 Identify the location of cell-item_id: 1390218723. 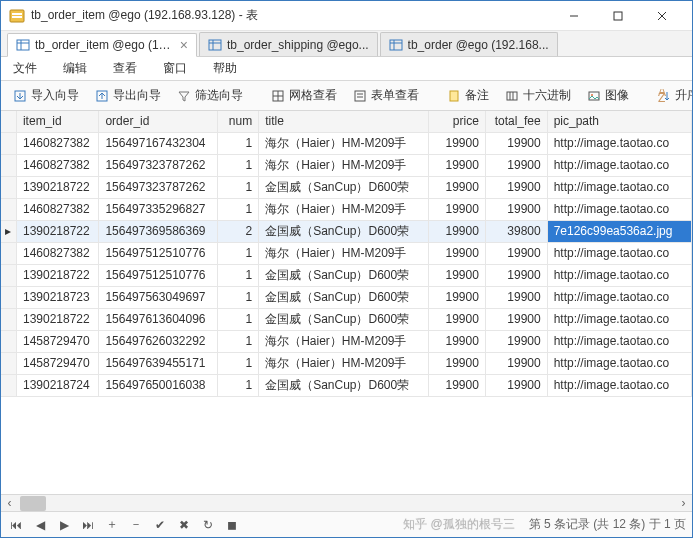
(57, 297).